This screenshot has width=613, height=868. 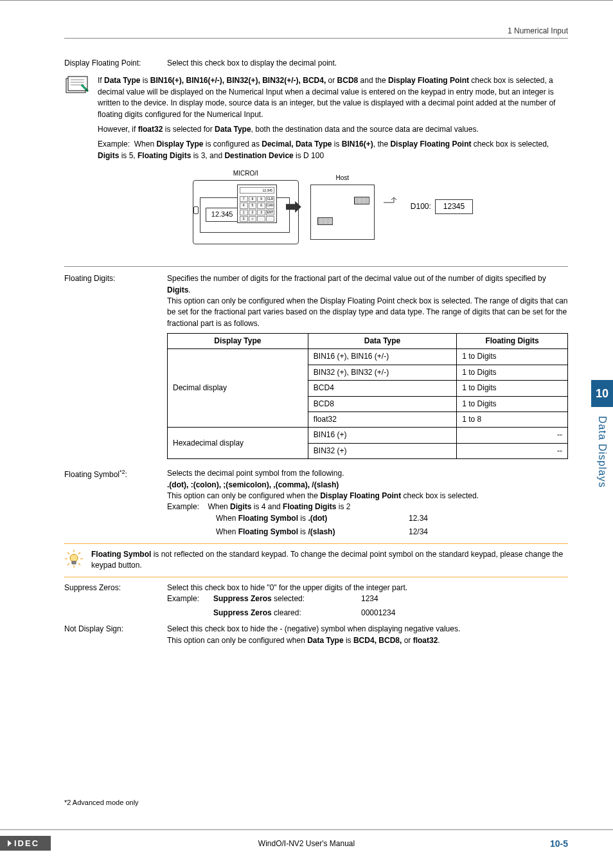 I want to click on th-display-type: Display Type, so click(x=238, y=341).